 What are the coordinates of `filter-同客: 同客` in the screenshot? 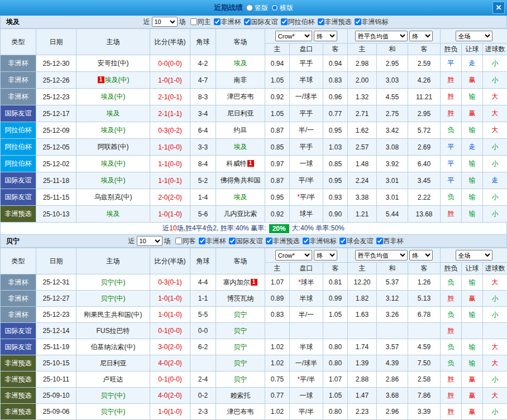 It's located at (185, 241).